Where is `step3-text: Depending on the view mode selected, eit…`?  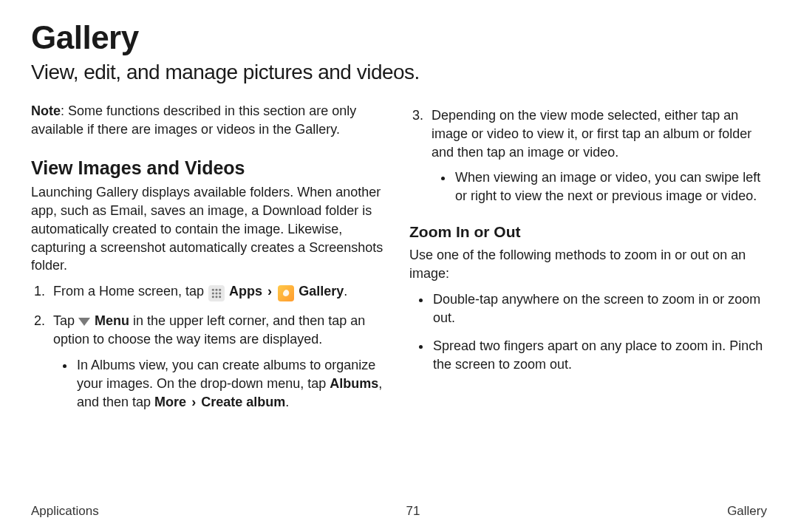
step3-text: Depending on the view mode selected, eit… is located at coordinates (591, 134).